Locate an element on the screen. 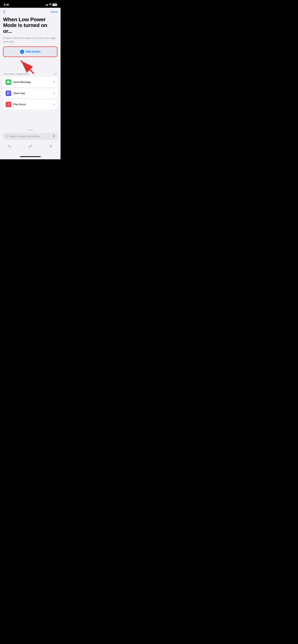  home-indicator is located at coordinates (30, 156).